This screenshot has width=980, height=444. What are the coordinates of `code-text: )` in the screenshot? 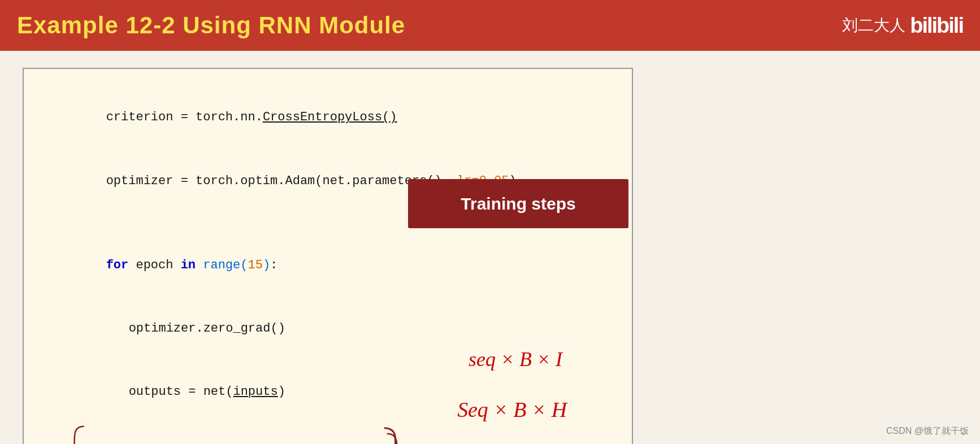 It's located at (281, 392).